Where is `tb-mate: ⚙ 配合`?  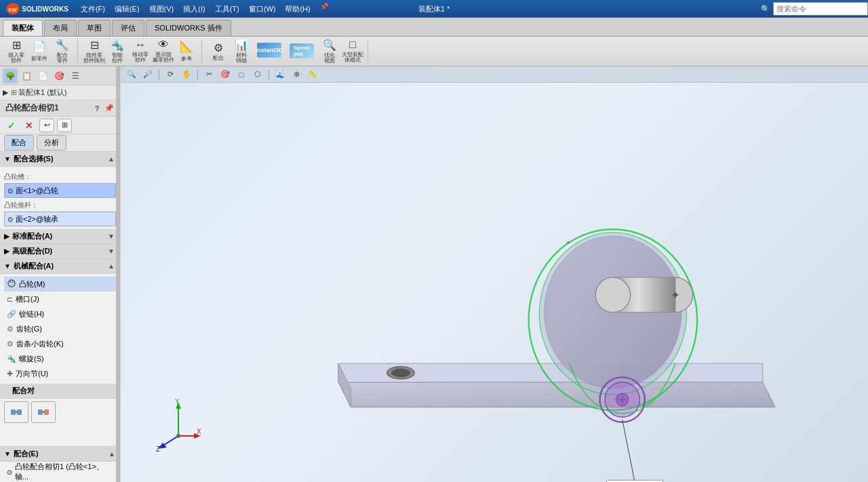 tb-mate: ⚙ 配合 is located at coordinates (218, 51).